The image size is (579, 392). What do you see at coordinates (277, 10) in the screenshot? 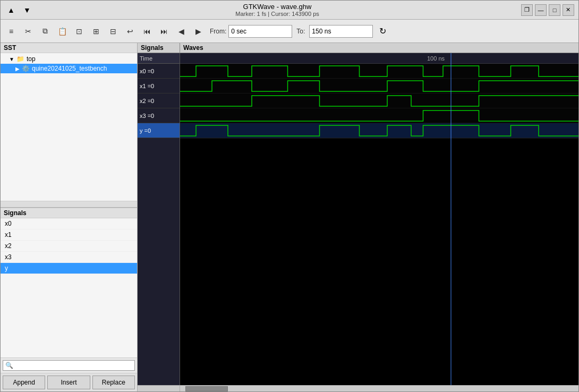
I see `title-bar-center: GTKWave - wave.ghw Marker: 1 fs | Cursor…` at bounding box center [277, 10].